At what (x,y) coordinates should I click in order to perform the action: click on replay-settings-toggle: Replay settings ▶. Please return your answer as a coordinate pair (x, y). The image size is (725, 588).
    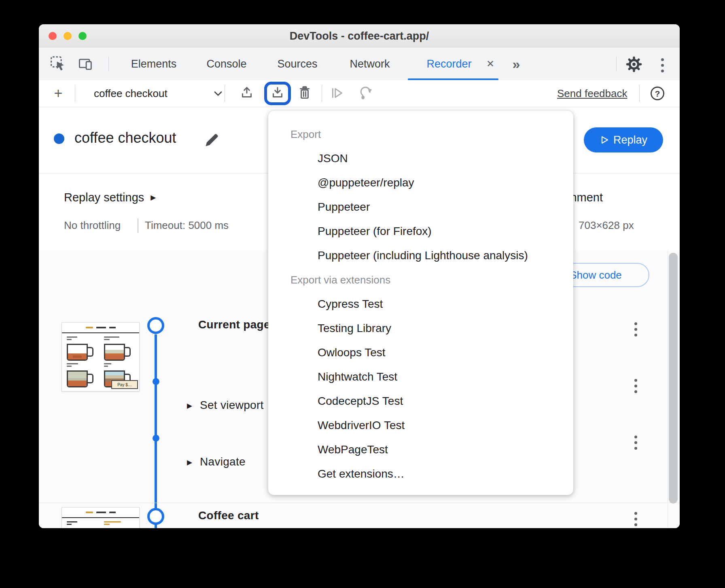
    Looking at the image, I should click on (110, 197).